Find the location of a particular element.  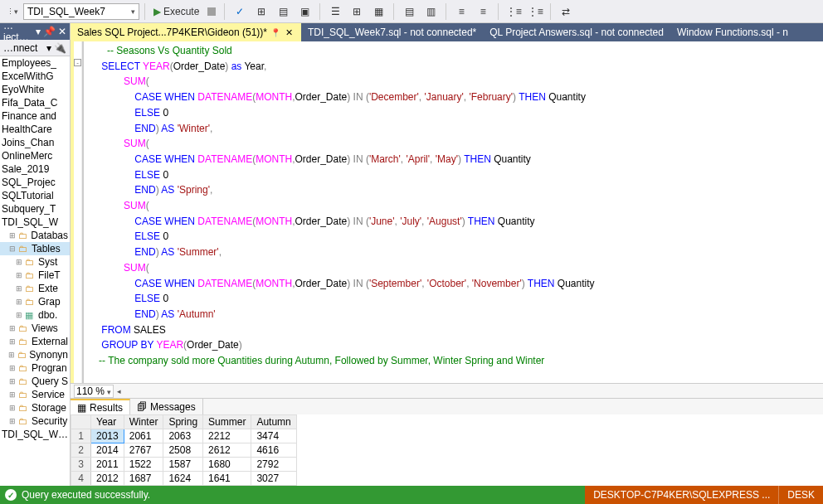

tree-item: TDI_SQL_W… is located at coordinates (35, 434).